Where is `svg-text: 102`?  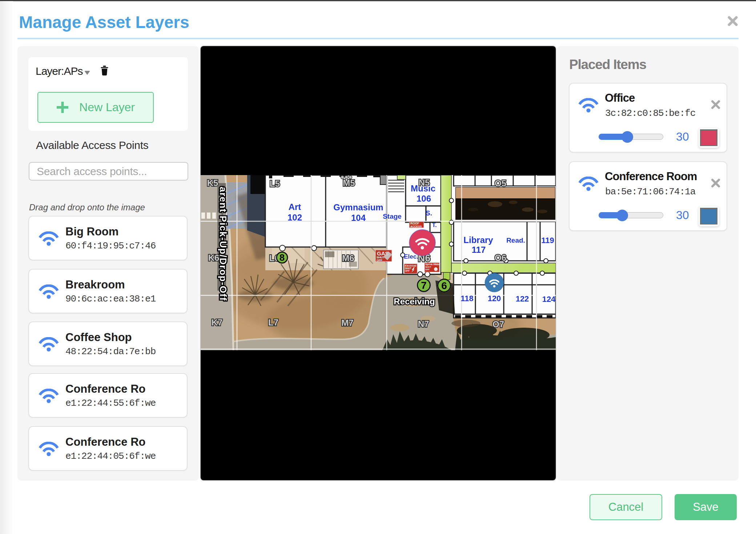 svg-text: 102 is located at coordinates (295, 217).